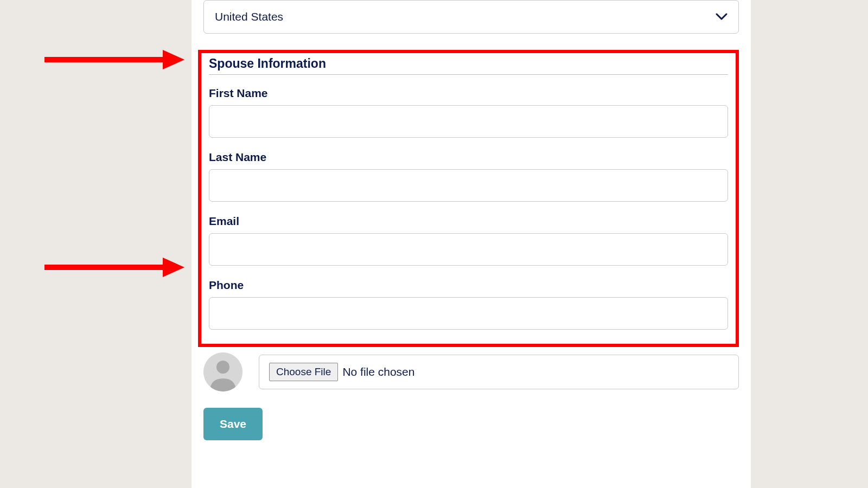  What do you see at coordinates (469, 66) in the screenshot?
I see `section-title: Spouse Information` at bounding box center [469, 66].